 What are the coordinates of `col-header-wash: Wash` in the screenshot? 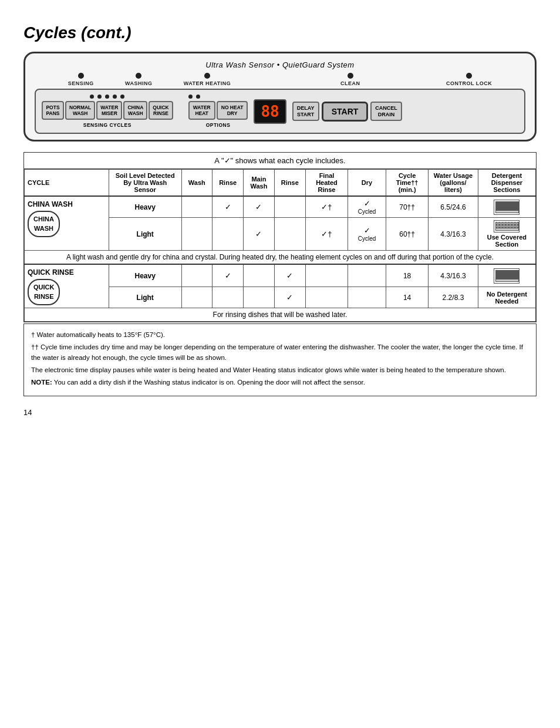 It's located at (197, 183).